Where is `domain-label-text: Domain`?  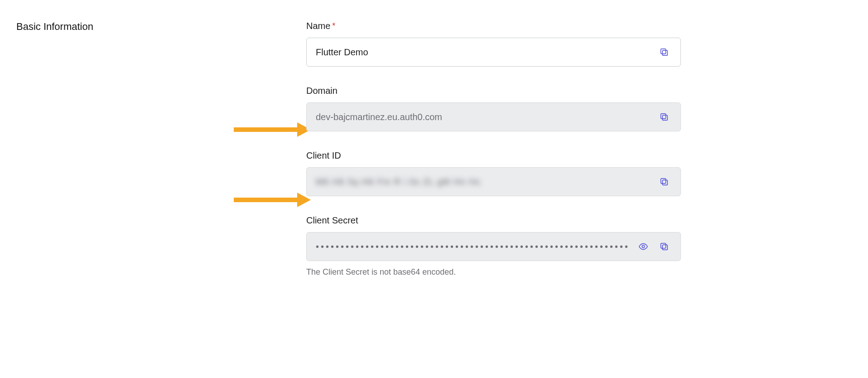
domain-label-text: Domain is located at coordinates (322, 91).